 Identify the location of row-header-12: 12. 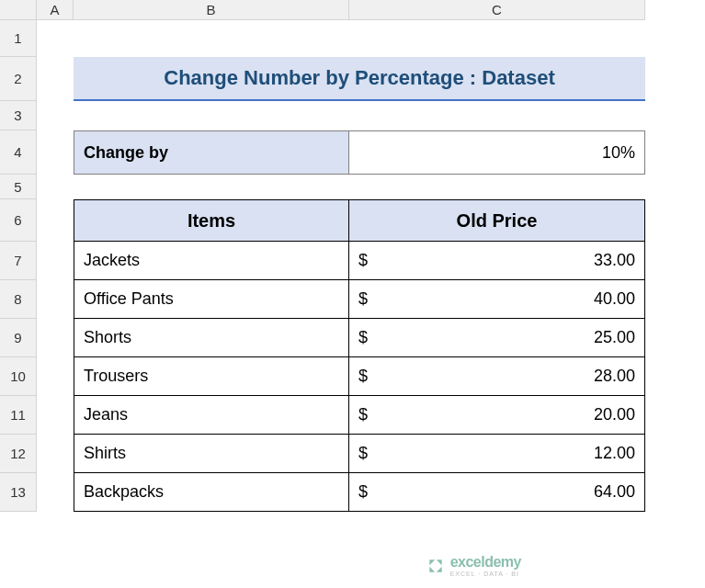
(18, 454).